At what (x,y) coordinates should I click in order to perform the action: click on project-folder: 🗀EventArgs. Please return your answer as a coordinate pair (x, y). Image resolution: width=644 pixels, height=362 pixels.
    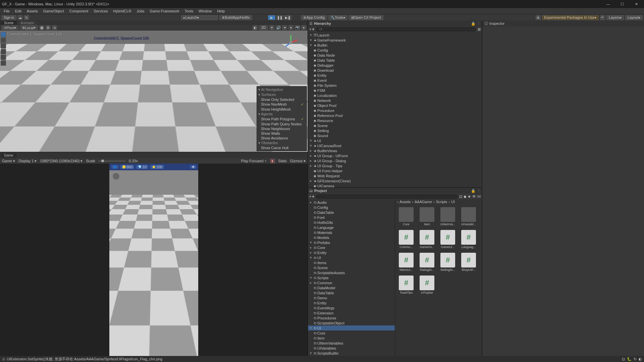
    Looking at the image, I should click on (352, 308).